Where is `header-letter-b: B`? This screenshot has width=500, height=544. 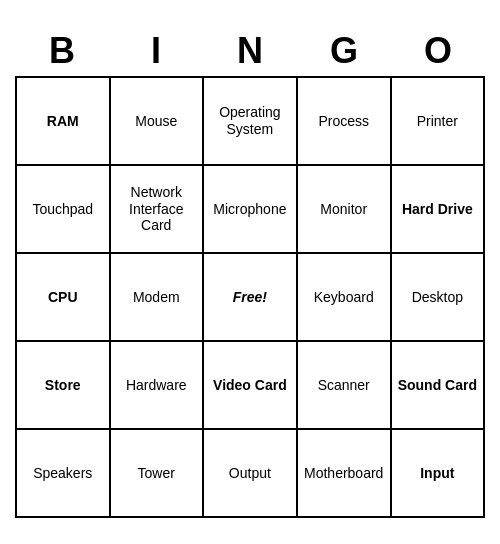
header-letter-b: B is located at coordinates (62, 51).